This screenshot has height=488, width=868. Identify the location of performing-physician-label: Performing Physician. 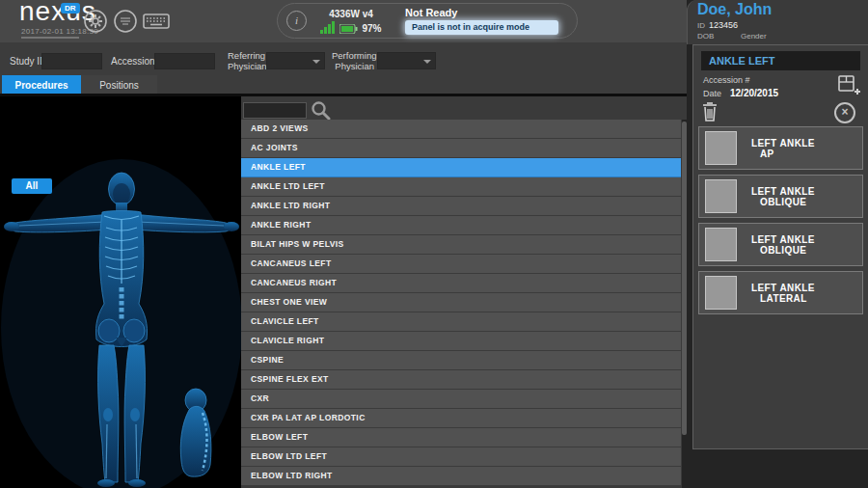
(353, 61).